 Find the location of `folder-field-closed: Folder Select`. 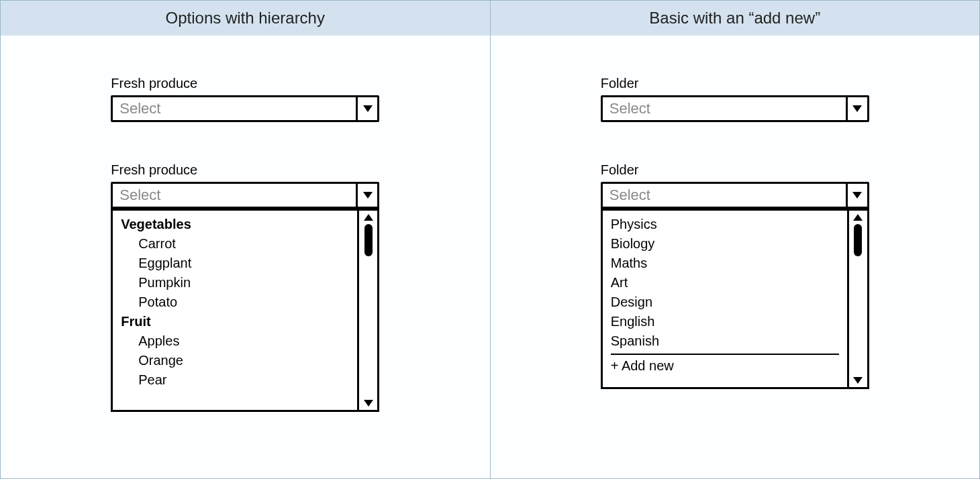

folder-field-closed: Folder Select is located at coordinates (735, 99).